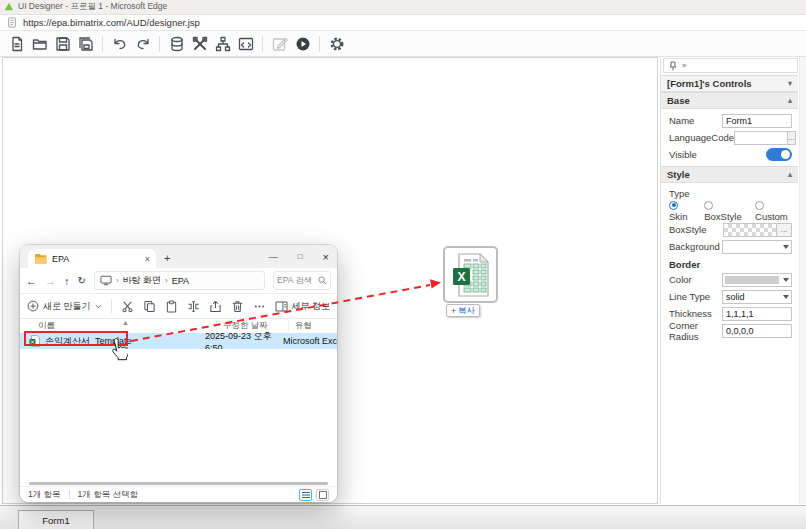 Image resolution: width=806 pixels, height=529 pixels. I want to click on refresh-button: ↻, so click(82, 280).